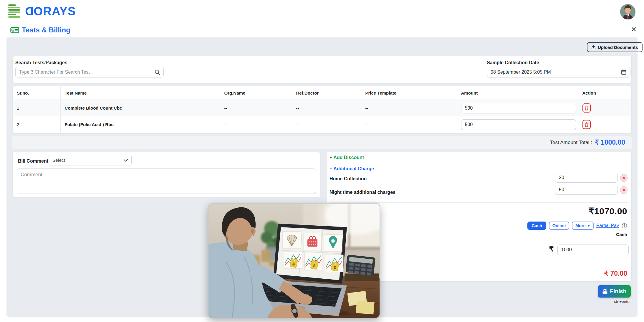 This screenshot has width=644, height=322. What do you see at coordinates (409, 93) in the screenshot?
I see `col-price-template: Price Template` at bounding box center [409, 93].